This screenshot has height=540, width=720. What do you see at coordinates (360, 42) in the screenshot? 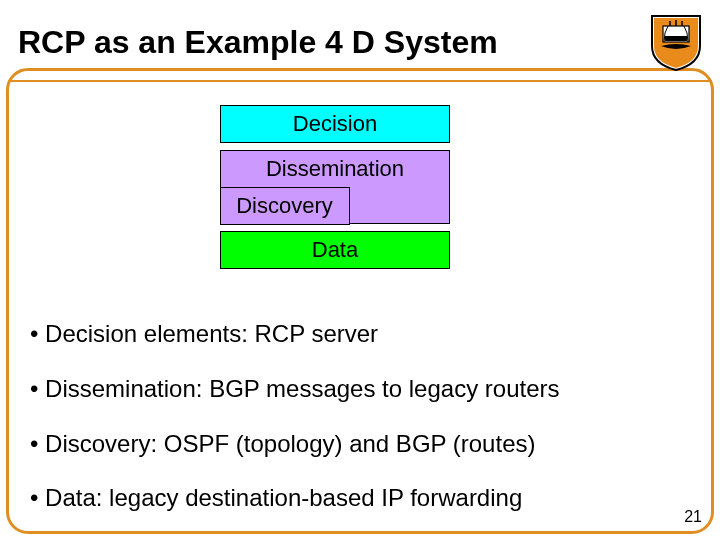
I see `title-row: RCP as an Example 4 D System` at bounding box center [360, 42].